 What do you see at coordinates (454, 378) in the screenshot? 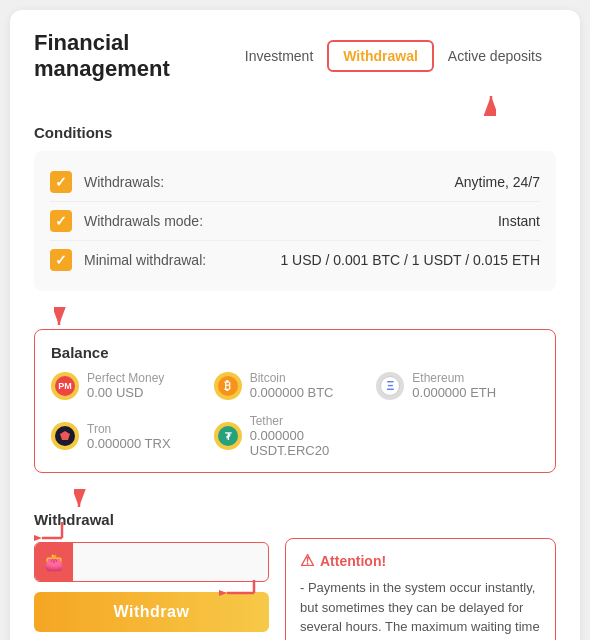
I see `eth-name: Ethereum` at bounding box center [454, 378].